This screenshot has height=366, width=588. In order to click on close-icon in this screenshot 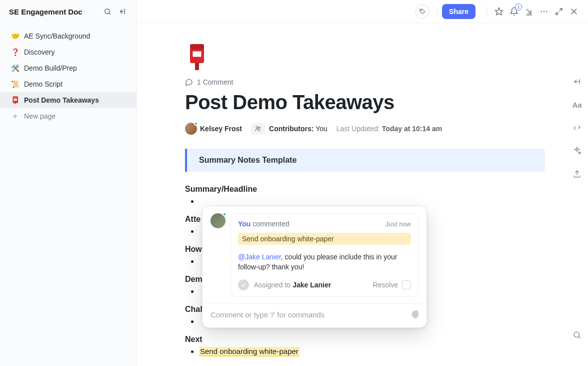, I will do `click(574, 12)`.